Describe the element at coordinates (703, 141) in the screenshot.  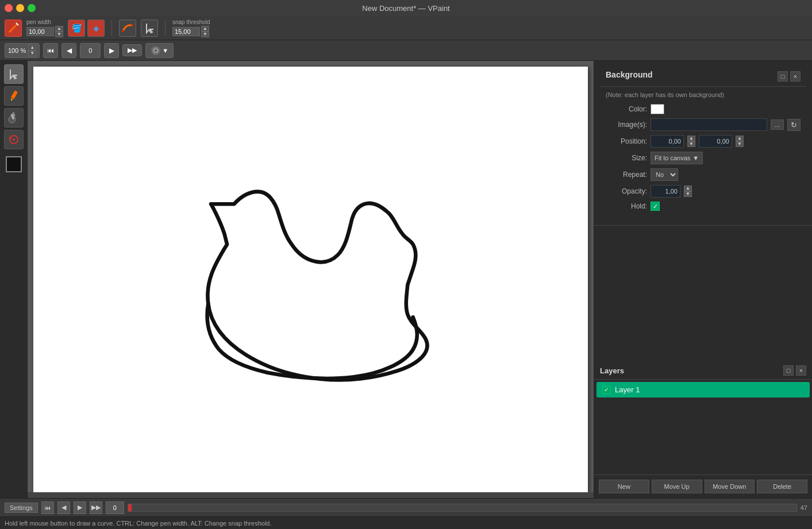
I see `position-row: Position: ▲ ▼ ▲ ▼` at that location.